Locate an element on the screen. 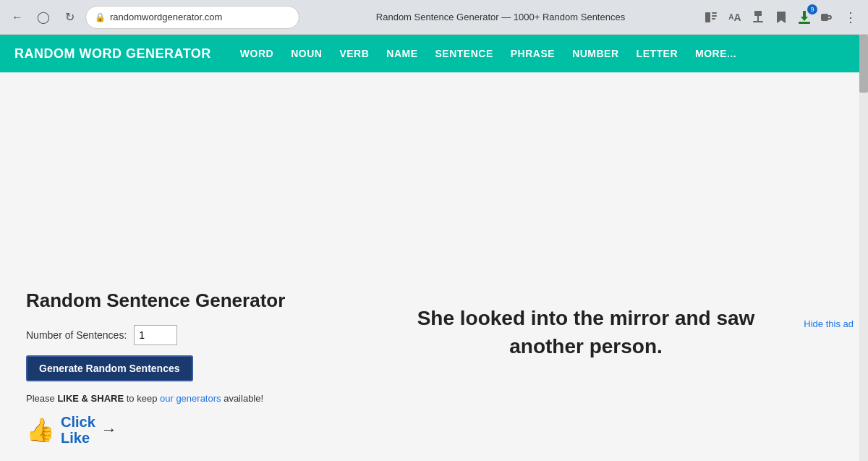  bookmark-button is located at coordinates (781, 17).